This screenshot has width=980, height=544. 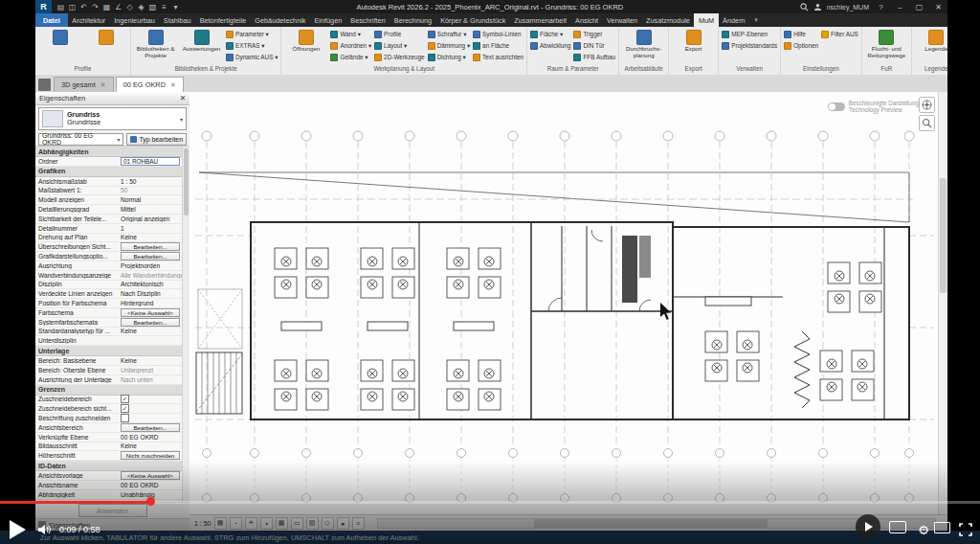 I want to click on maximize-button: ▢, so click(x=919, y=7).